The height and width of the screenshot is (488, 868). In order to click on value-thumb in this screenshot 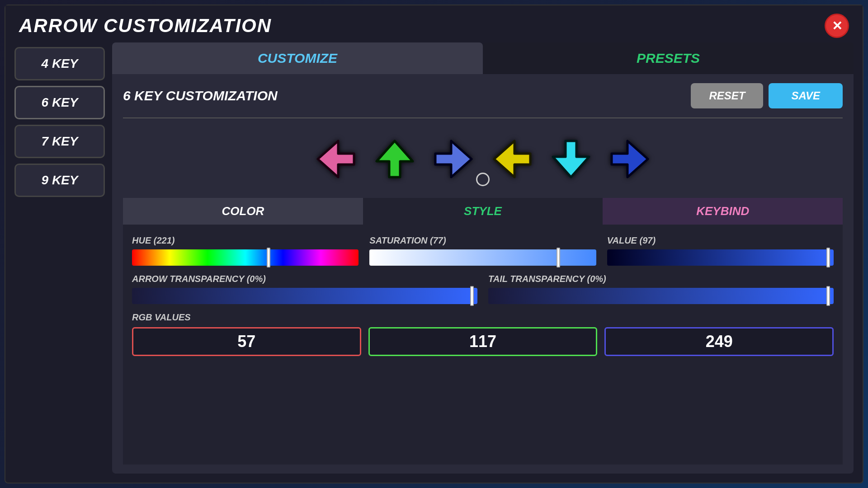, I will do `click(828, 258)`.